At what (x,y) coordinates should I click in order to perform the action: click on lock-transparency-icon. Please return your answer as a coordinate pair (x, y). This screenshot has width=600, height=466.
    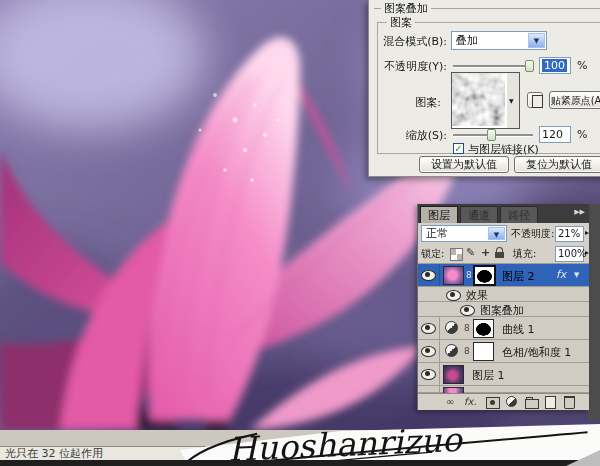
    Looking at the image, I should click on (456, 254).